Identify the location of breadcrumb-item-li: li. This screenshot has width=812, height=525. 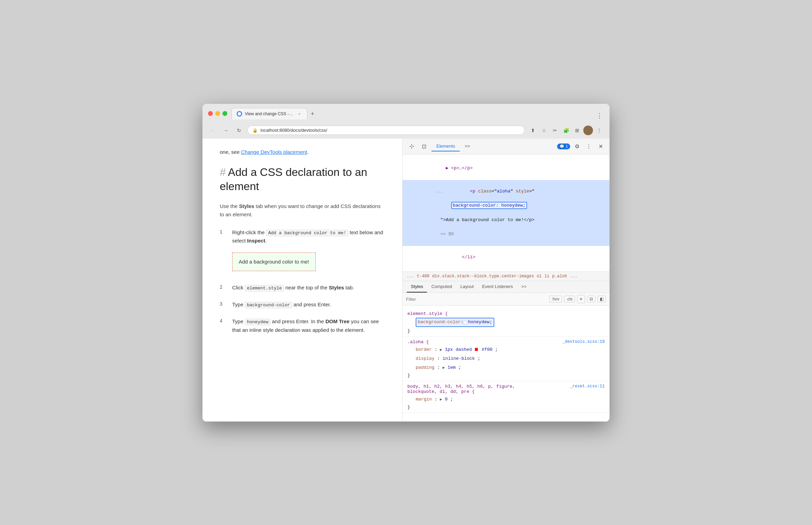
(547, 276).